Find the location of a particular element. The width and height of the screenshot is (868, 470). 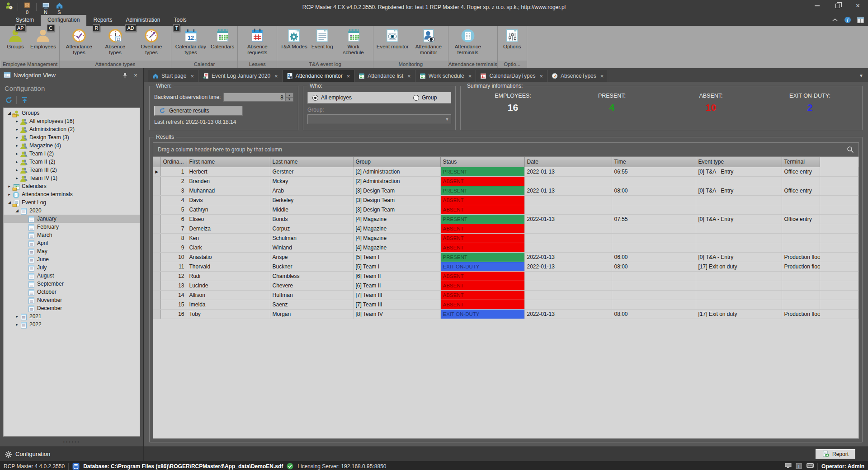

menu-item-administration: AdministrationAD is located at coordinates (143, 20).